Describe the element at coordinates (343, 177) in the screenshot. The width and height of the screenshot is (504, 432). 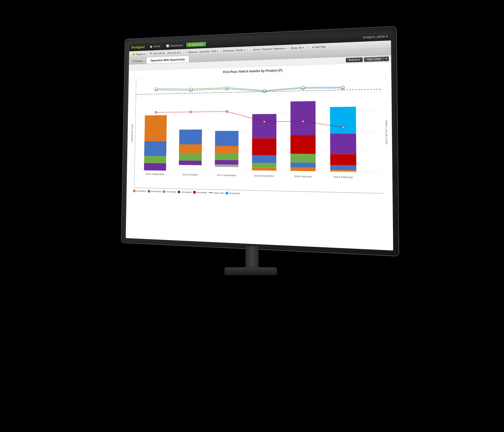
I see `svg-text: 2014-February` at that location.